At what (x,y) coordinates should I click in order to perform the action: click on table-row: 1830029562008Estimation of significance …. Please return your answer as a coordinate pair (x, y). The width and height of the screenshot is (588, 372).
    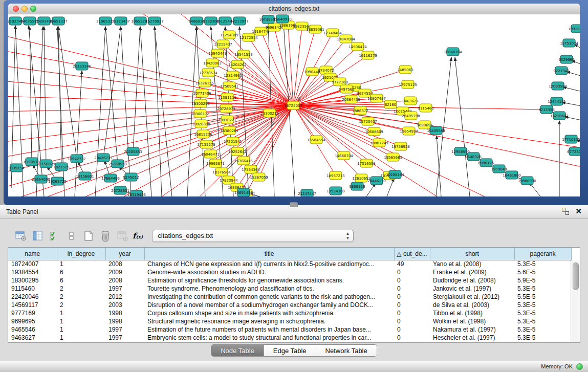
    Looking at the image, I should click on (290, 280).